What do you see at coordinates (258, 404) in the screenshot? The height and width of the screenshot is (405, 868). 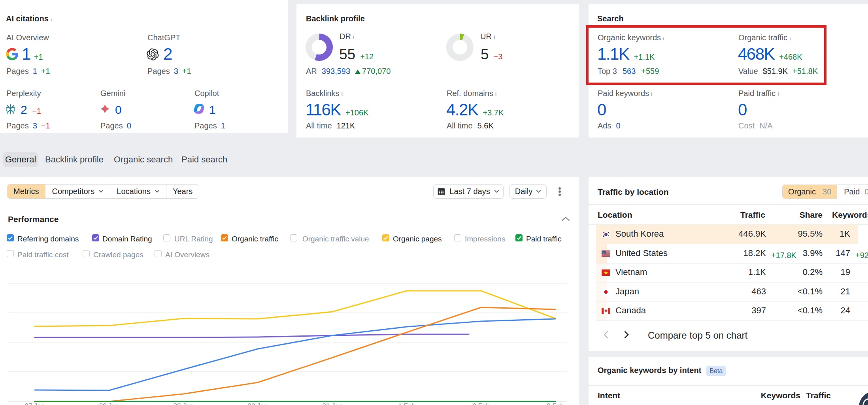 I see `svg-text: 30 Jan` at bounding box center [258, 404].